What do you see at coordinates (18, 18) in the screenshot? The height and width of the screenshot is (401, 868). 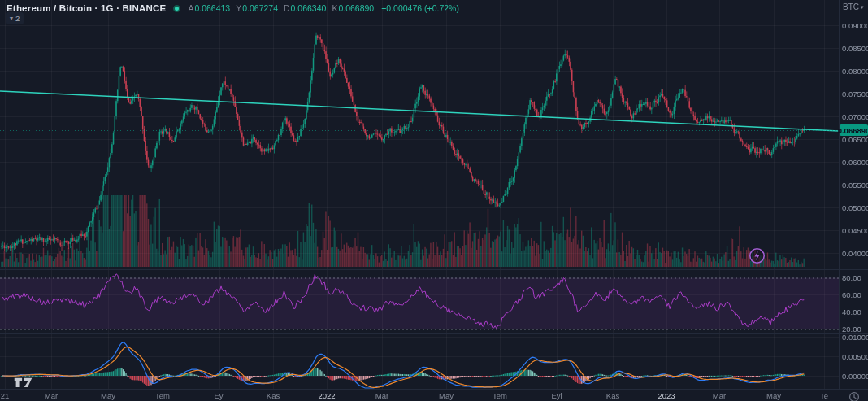 I see `collapse-count: 2` at bounding box center [18, 18].